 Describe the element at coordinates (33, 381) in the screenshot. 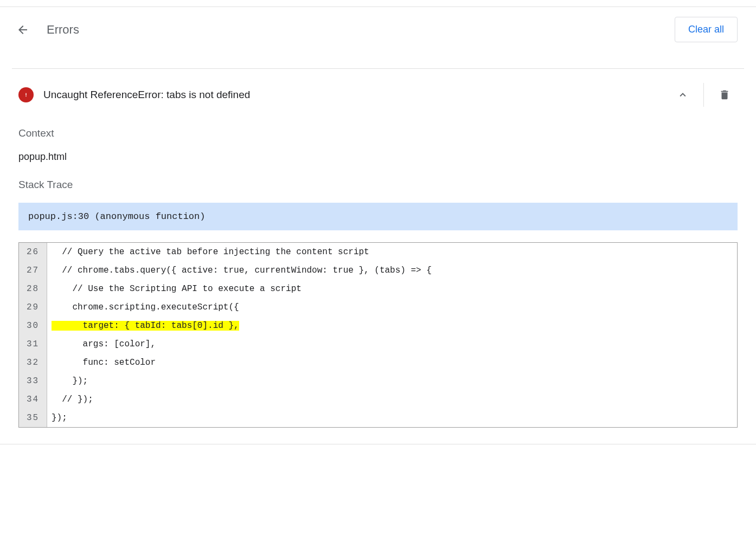

I see `line-number: 33` at that location.